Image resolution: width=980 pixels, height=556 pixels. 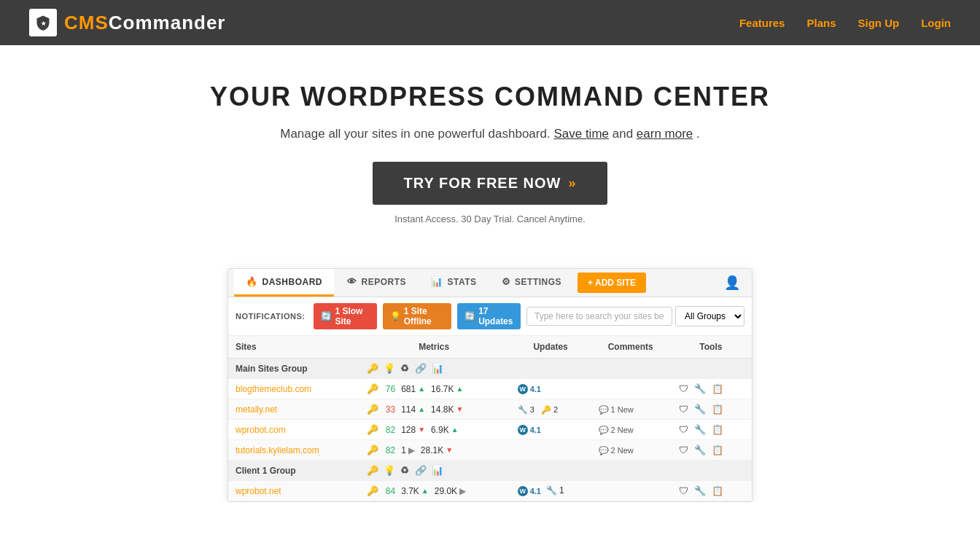 What do you see at coordinates (277, 450) in the screenshot?
I see `site-link: tutorials.kylielam.com` at bounding box center [277, 450].